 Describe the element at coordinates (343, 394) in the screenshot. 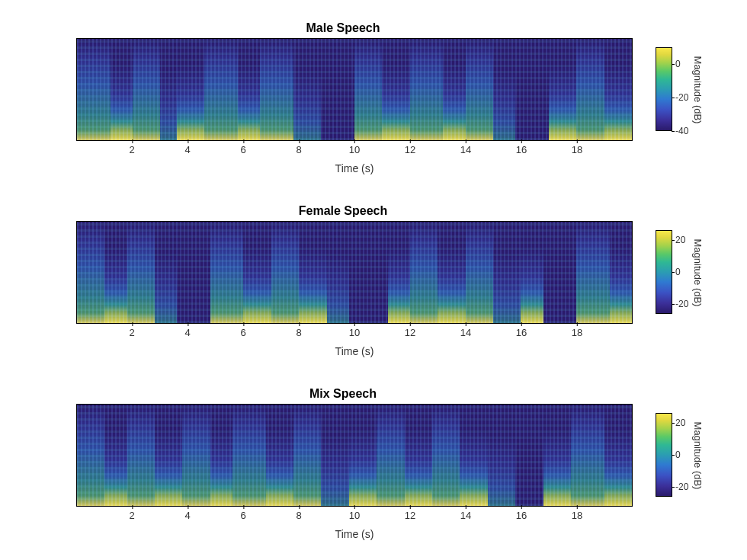

I see `panel-title: Mix Speech` at that location.